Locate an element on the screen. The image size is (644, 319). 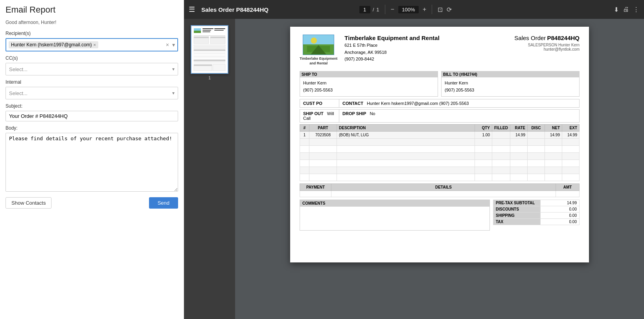
contact-value: Hunter Kern hskern1997@gmail.com (907) 2… is located at coordinates (418, 103).